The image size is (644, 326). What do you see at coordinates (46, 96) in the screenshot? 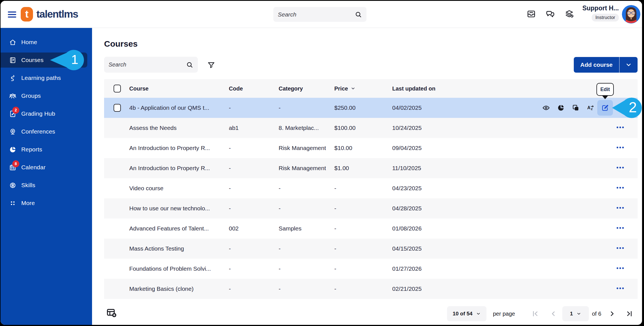
I see `sidebar-item-groups: Groups` at bounding box center [46, 96].